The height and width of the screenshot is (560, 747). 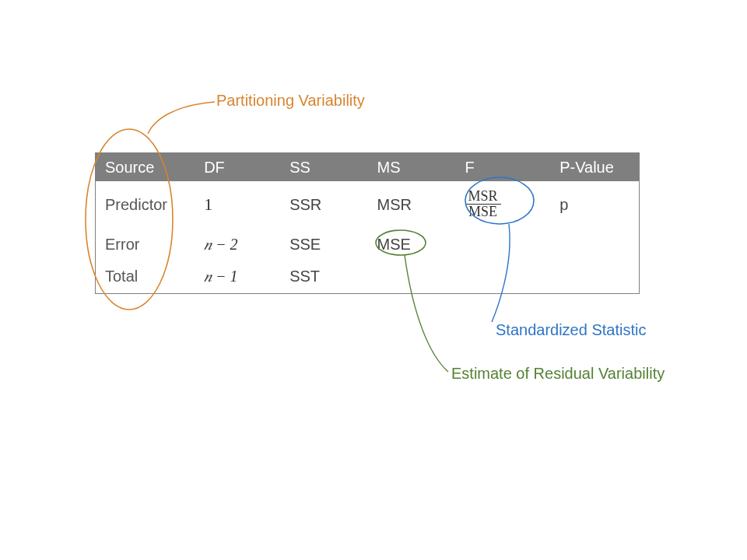 What do you see at coordinates (483, 212) in the screenshot?
I see `f-ratio-denominator: MSE` at bounding box center [483, 212].